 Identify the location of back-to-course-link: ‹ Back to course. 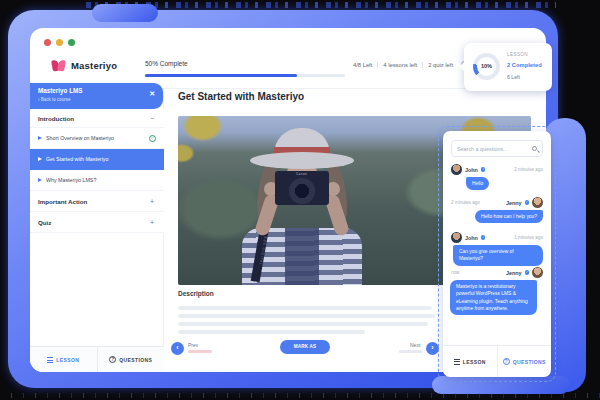
(54, 100).